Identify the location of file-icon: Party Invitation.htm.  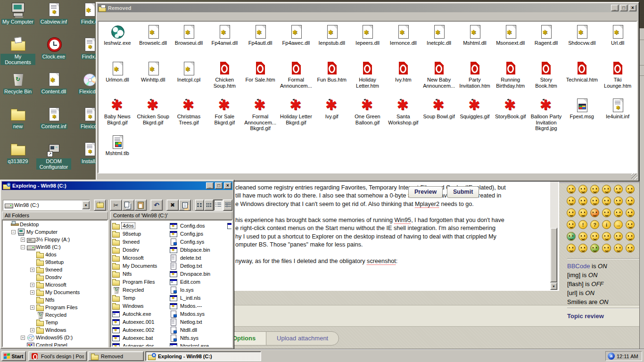
(475, 79).